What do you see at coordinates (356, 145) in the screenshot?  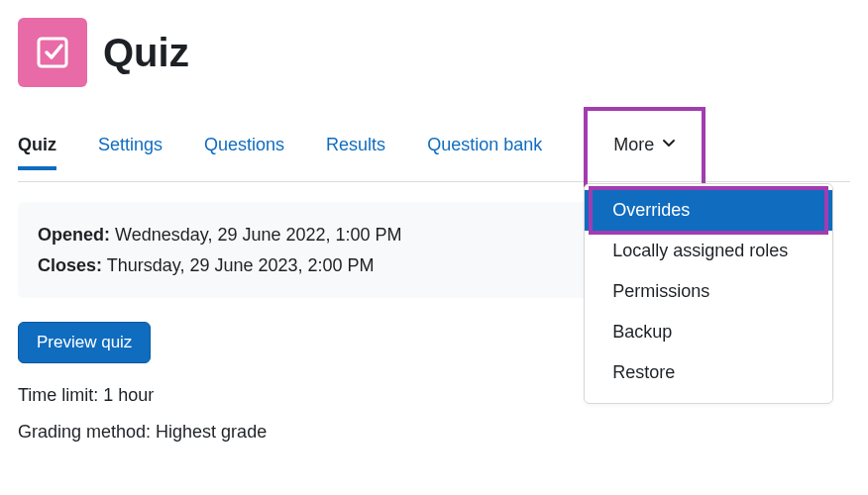 I see `tab-results: Results` at bounding box center [356, 145].